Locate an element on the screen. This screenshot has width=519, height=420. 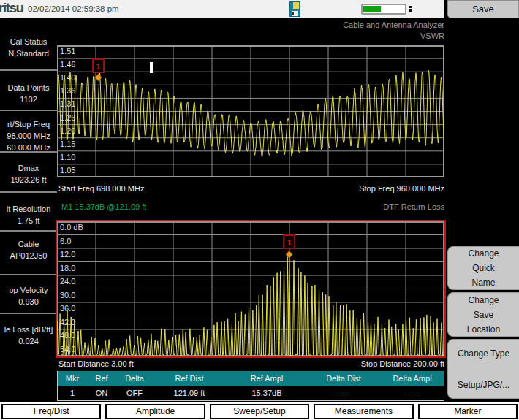
menu-button-amplitude: Amplitude is located at coordinates (155, 412).